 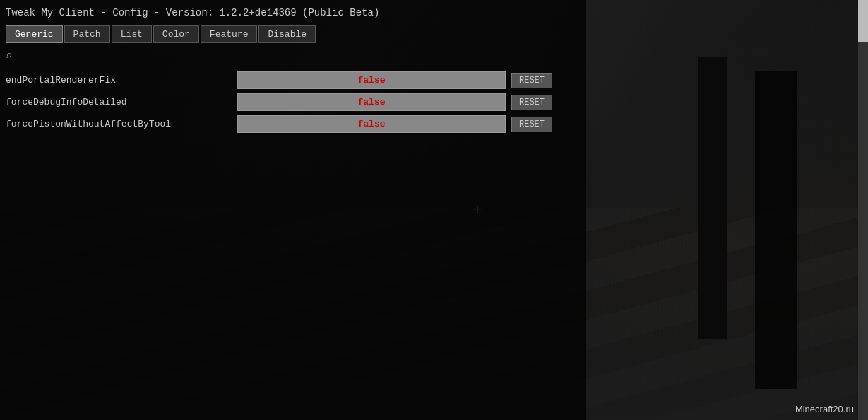 What do you see at coordinates (293, 56) in the screenshot?
I see `search-bar: ⌕` at bounding box center [293, 56].